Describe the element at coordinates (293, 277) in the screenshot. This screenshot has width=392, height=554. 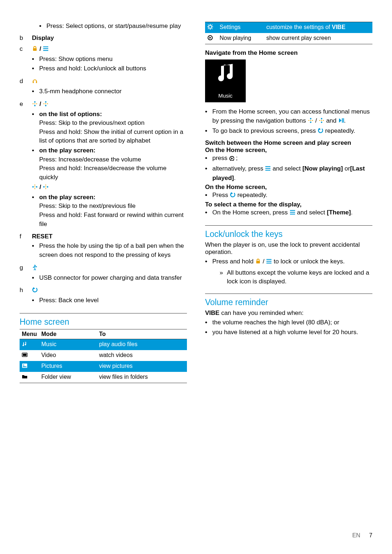
I see `lock-inner-1: All buttons except the volume keys are l…` at that location.